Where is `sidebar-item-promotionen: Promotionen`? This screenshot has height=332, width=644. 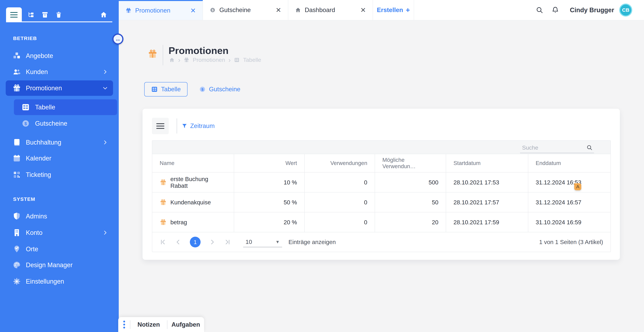 sidebar-item-promotionen: Promotionen is located at coordinates (60, 88).